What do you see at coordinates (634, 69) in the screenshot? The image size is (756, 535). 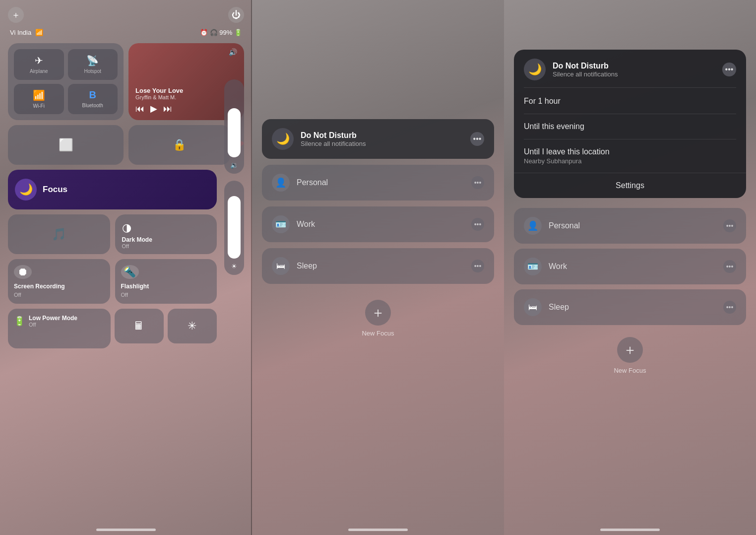 I see `dnd-exp-text: Do Not Disturb Silence all notifications` at bounding box center [634, 69].